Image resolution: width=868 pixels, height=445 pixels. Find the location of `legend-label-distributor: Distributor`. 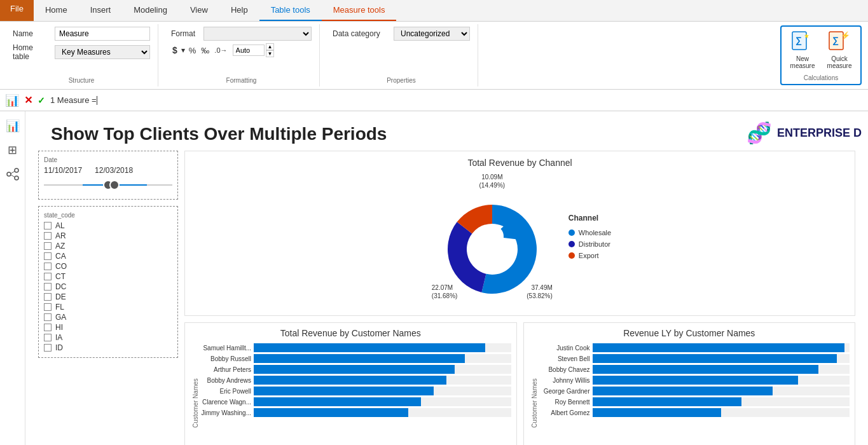

legend-label-distributor: Distributor is located at coordinates (595, 244).